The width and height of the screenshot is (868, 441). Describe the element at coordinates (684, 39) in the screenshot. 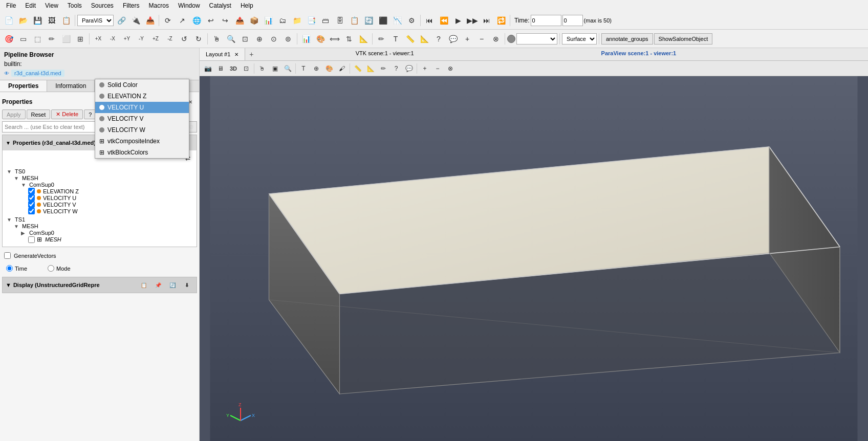

I see `show-salome-btn: ShowSalomeObject` at that location.